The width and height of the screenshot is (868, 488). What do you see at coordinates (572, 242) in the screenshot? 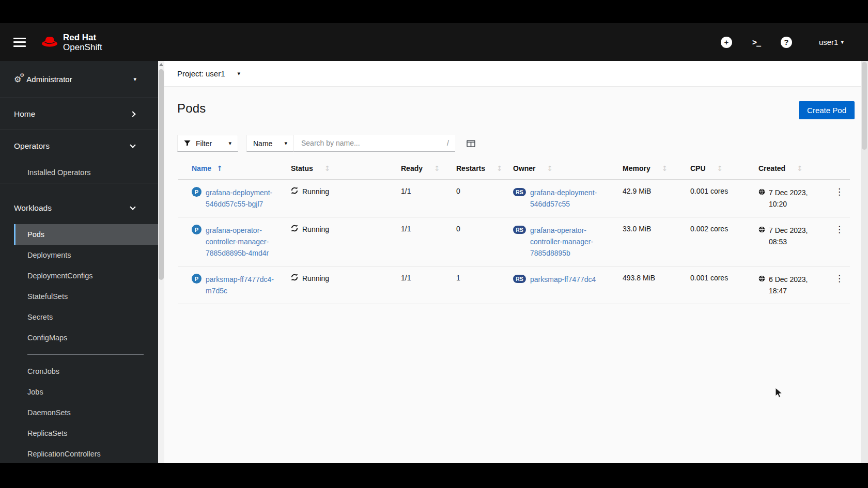
I see `owner-link: grafana-operator-controller-manager-7885…` at bounding box center [572, 242].